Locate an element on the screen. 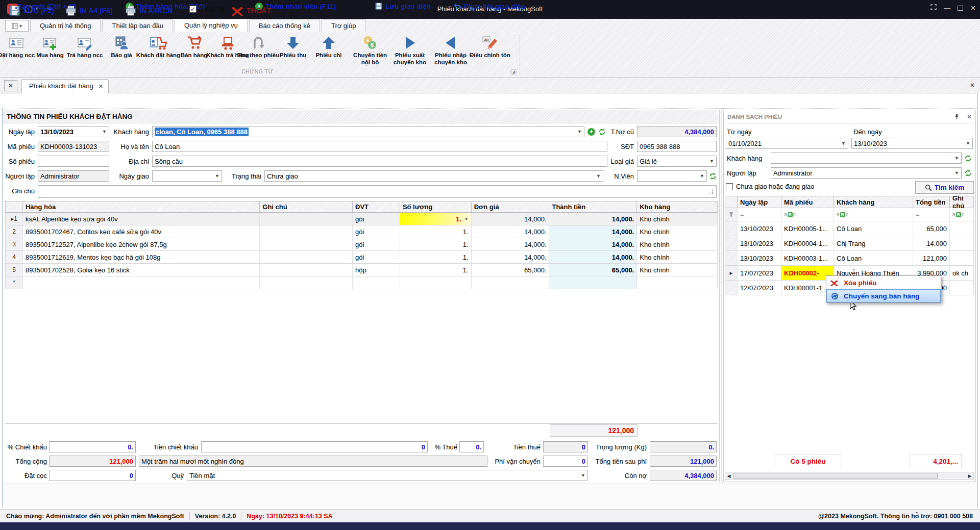 The width and height of the screenshot is (980, 530). tab-close-icon: ✕ is located at coordinates (101, 86).